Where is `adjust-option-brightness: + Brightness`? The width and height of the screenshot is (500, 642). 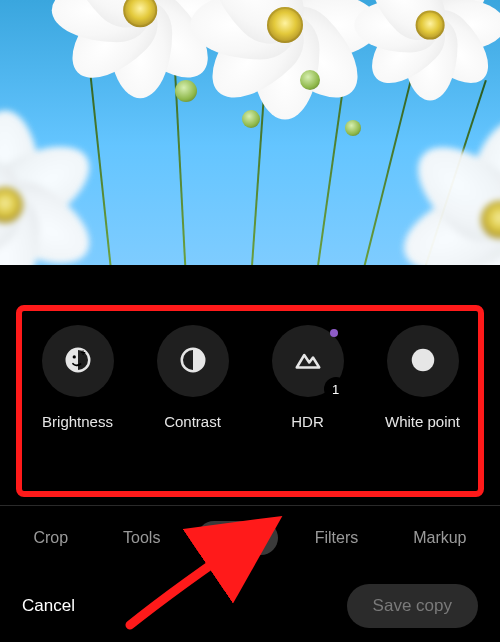 adjust-option-brightness: + Brightness is located at coordinates (78, 378).